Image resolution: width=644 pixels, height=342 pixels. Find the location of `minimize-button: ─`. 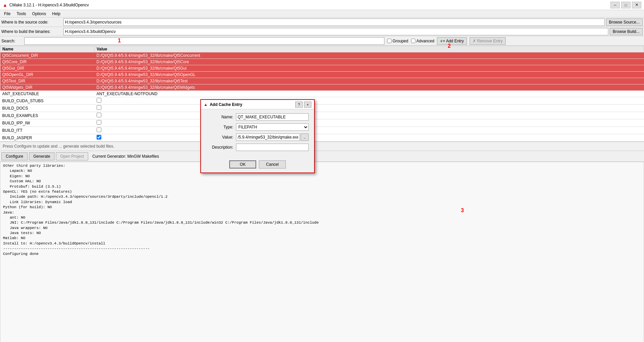

minimize-button: ─ is located at coordinates (615, 5).